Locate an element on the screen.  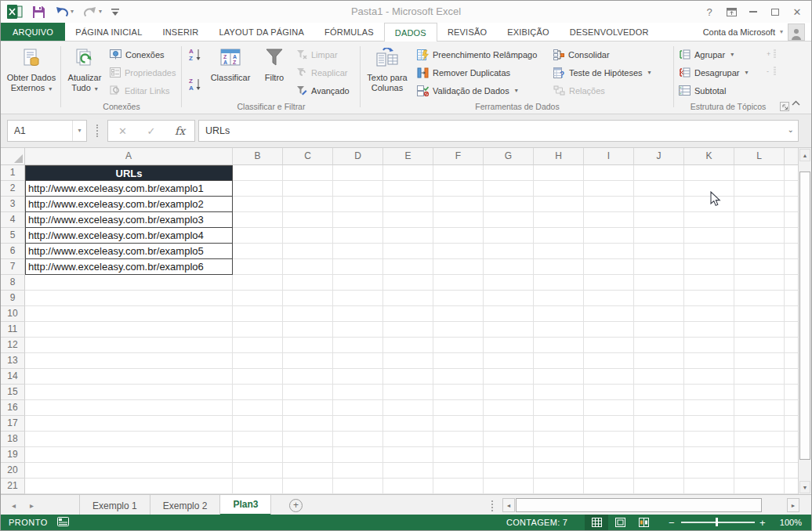
cell-J4 is located at coordinates (659, 220).